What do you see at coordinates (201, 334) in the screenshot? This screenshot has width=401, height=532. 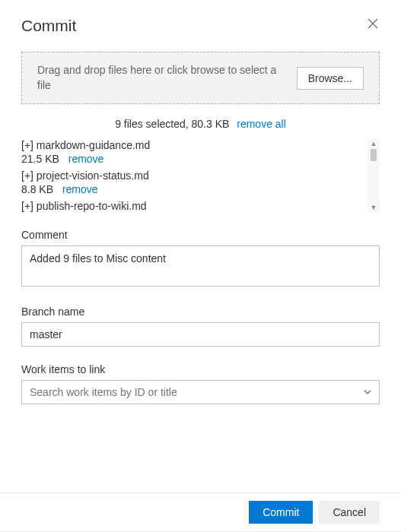 I see `branch-name-input` at bounding box center [201, 334].